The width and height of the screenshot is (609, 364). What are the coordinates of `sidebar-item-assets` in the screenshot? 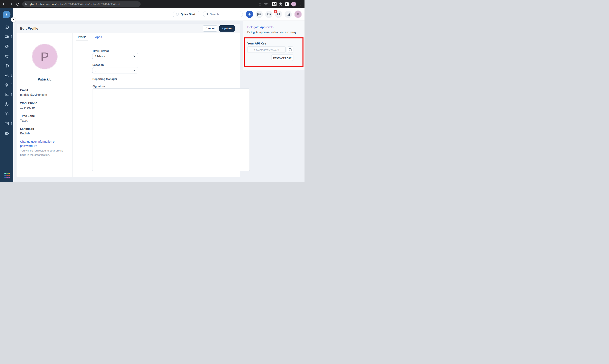 It's located at (7, 85).